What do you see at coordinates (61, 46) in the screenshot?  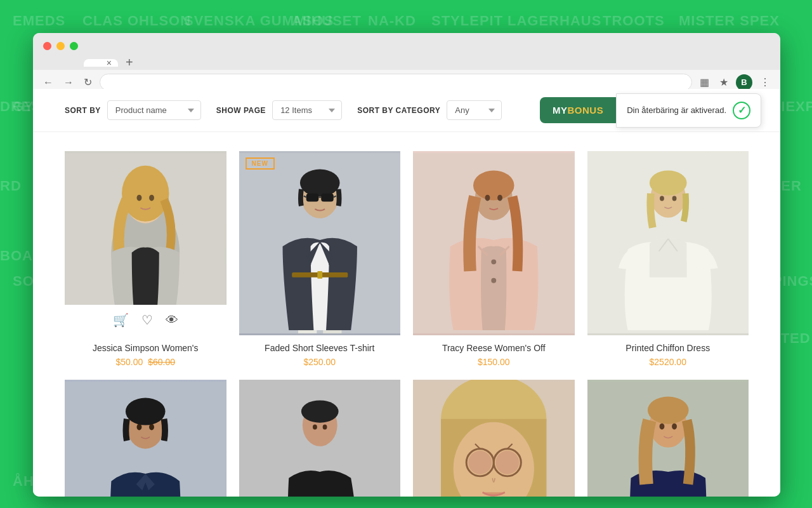 I see `window-minimize-dot` at bounding box center [61, 46].